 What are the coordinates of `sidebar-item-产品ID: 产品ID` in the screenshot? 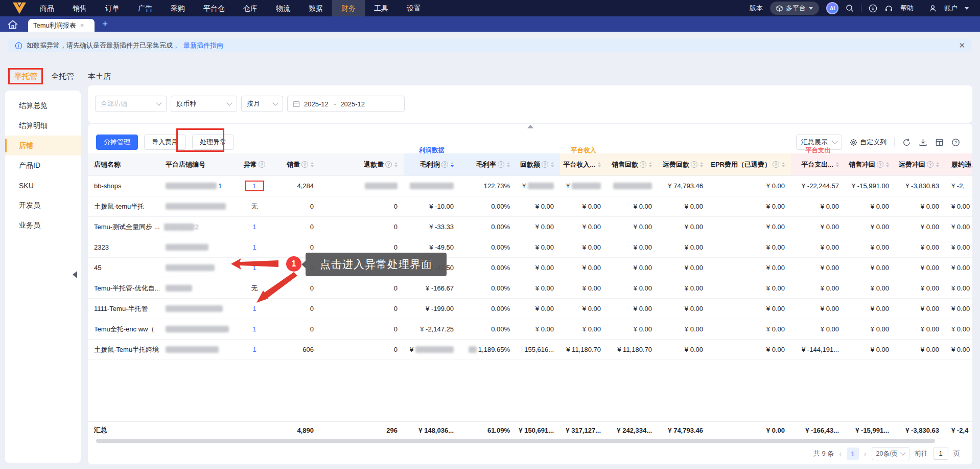 It's located at (43, 166).